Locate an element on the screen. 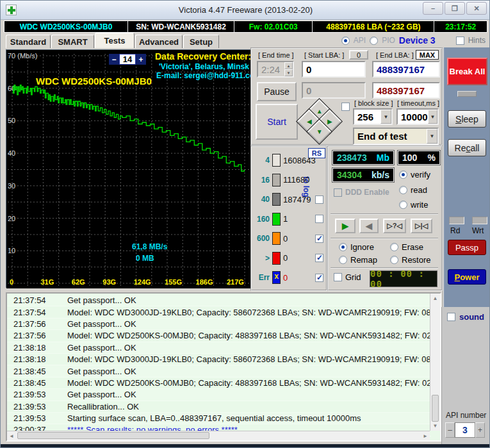 The image size is (490, 448). log-timestamp: 21:38:18 is located at coordinates (33, 359).